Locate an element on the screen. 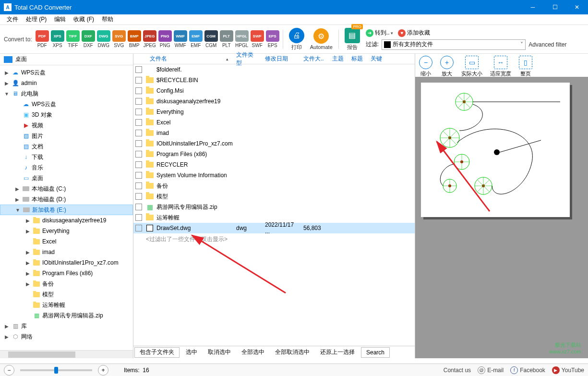  search-button: Search is located at coordinates (375, 352).